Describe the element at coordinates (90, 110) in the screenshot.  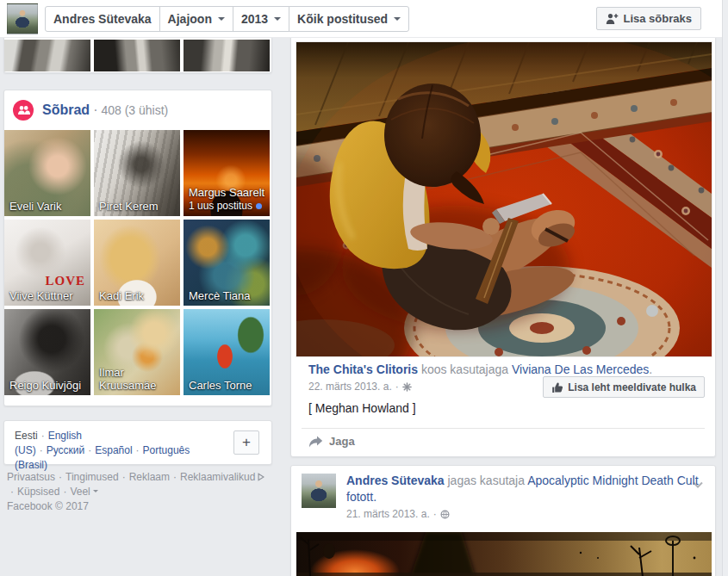
I see `friends-header: Sõbrad · 408 (3 ühist)` at that location.